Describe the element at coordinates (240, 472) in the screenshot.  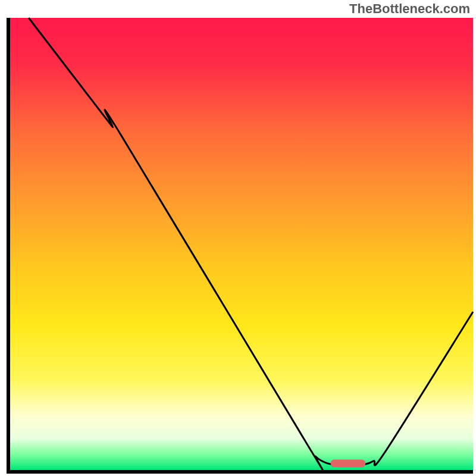
I see `axis-bottom` at that location.